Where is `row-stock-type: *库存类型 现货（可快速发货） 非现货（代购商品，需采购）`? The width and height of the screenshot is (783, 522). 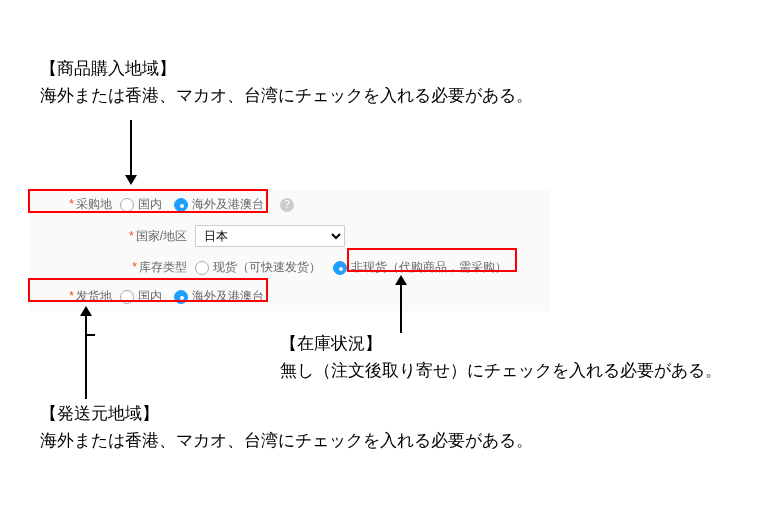
row-stock-type: *库存类型 现货（可快速发货） 非现货（代购商品，需采购） is located at coordinates (290, 268).